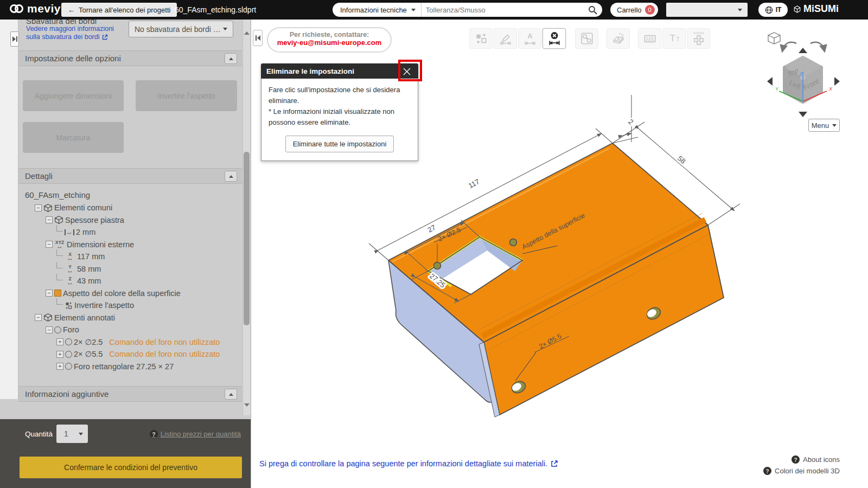 This screenshot has height=488, width=868. What do you see at coordinates (816, 460) in the screenshot?
I see `about-icons-link: ? About icons` at bounding box center [816, 460].